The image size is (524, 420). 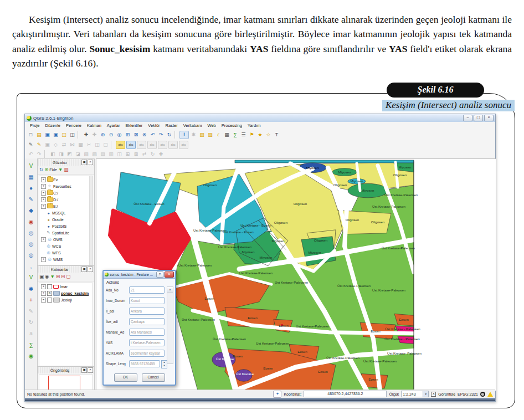 I want to click on pin-labels-icon: abc, so click(x=142, y=145).